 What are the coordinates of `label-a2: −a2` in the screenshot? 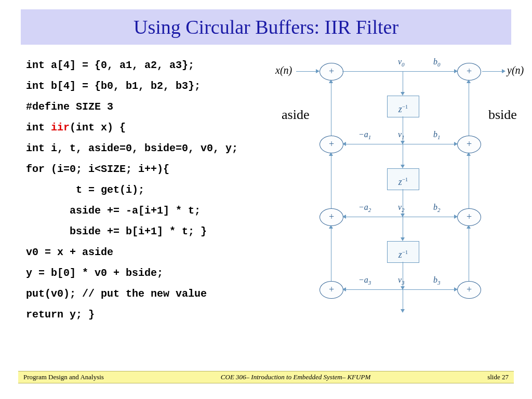 It's located at (365, 208).